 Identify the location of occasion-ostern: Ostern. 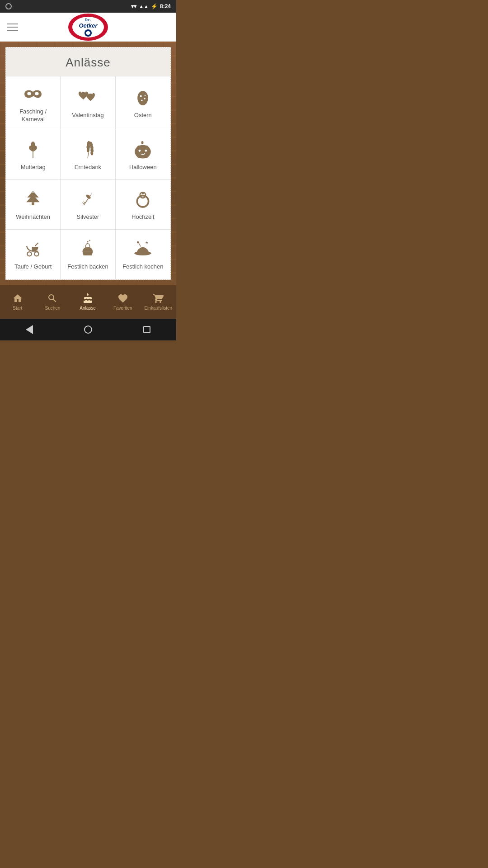
(143, 103).